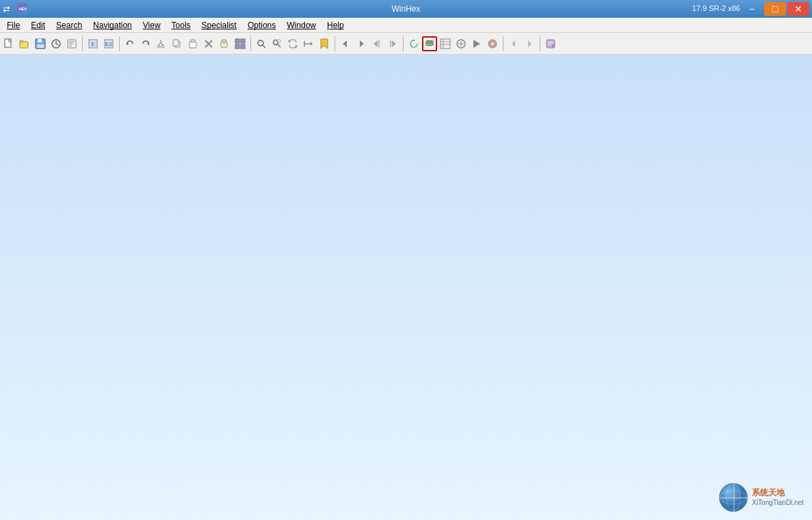 Image resolution: width=812 pixels, height=520 pixels. I want to click on toolbar-nav-forward-button, so click(361, 44).